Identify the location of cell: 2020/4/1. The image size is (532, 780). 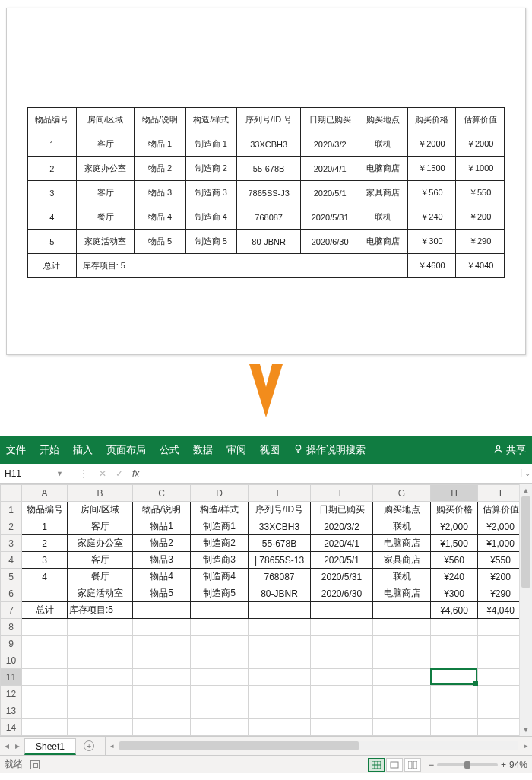
(342, 544).